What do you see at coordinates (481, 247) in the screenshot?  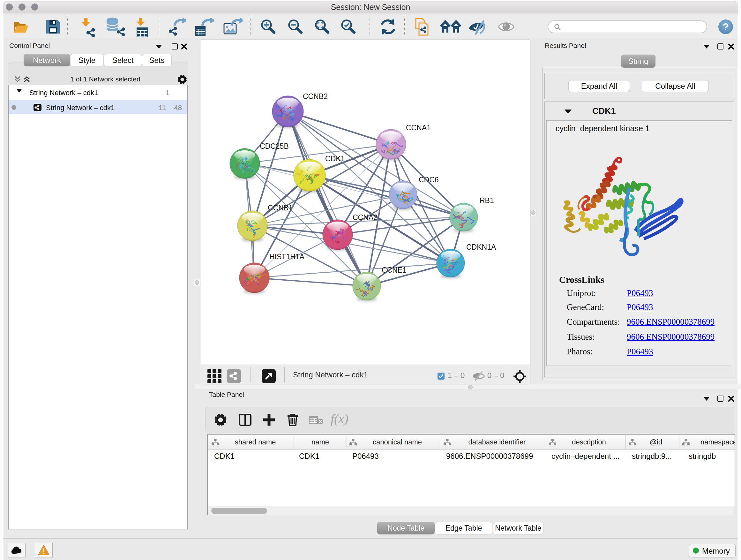 I see `svg-text: CDKN1A` at bounding box center [481, 247].